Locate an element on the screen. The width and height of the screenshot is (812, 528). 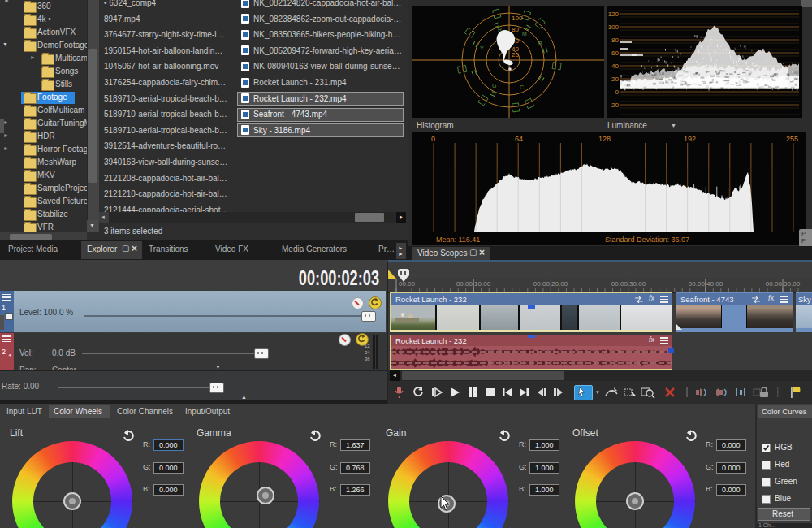
svg-text: 40 is located at coordinates (615, 67).